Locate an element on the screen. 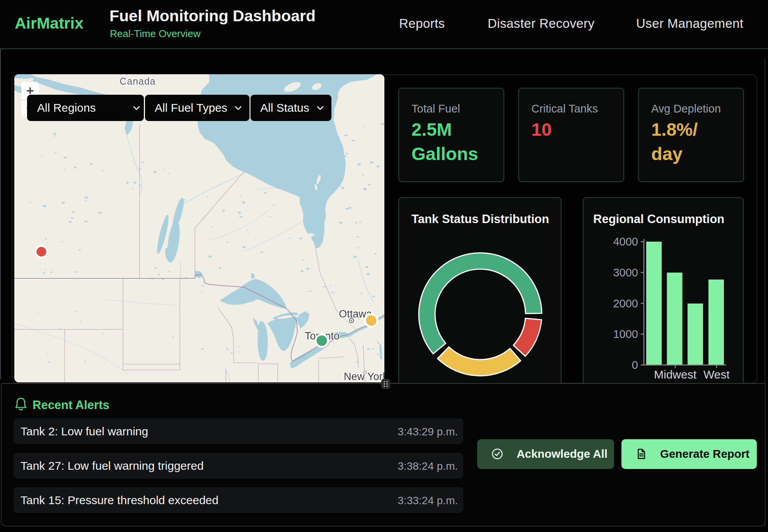 The width and height of the screenshot is (768, 532). svg-text: 1000 is located at coordinates (626, 334).